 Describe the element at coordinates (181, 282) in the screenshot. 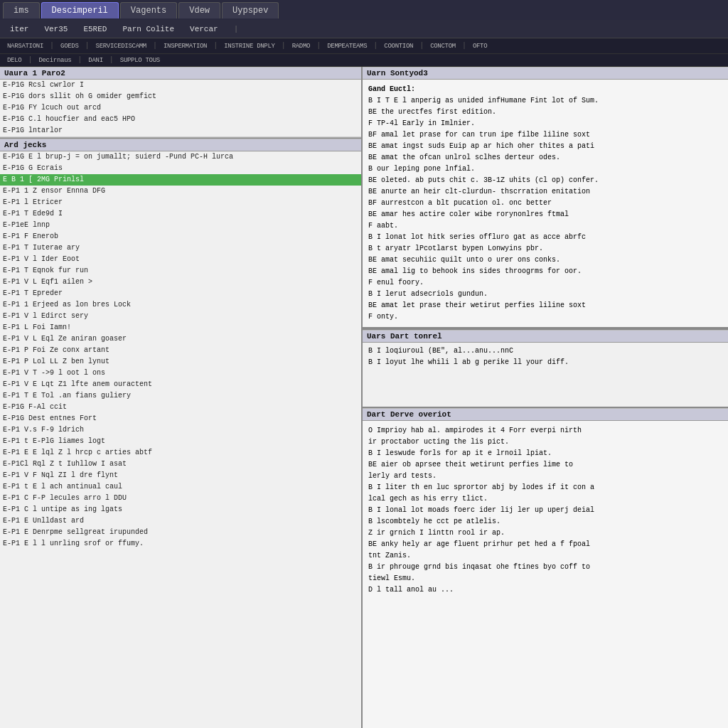

I see `list-item: E-P1 V L Eqf1 ailen >` at that location.